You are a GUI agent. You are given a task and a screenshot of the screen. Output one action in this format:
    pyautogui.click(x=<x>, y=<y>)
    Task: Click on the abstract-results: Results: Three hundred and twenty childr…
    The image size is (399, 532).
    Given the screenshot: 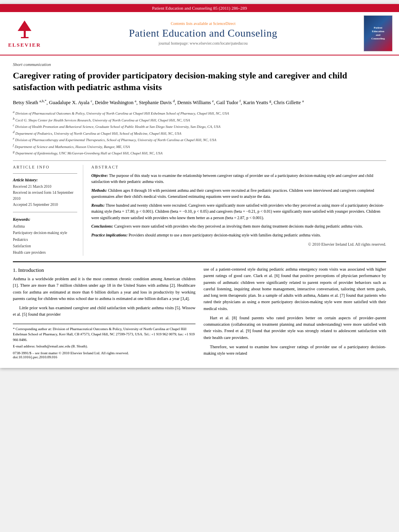 What is the action you would take?
    pyautogui.click(x=239, y=212)
    